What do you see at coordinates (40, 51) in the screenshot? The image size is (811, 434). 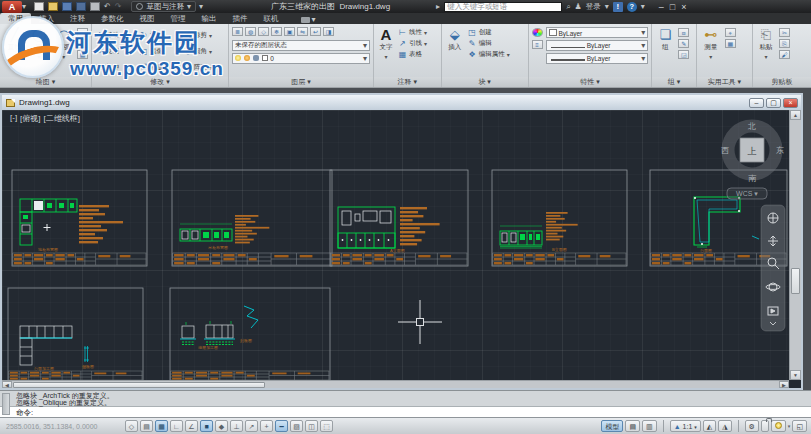 I see `circle-button: ◯ 圆 ▾` at bounding box center [40, 51].